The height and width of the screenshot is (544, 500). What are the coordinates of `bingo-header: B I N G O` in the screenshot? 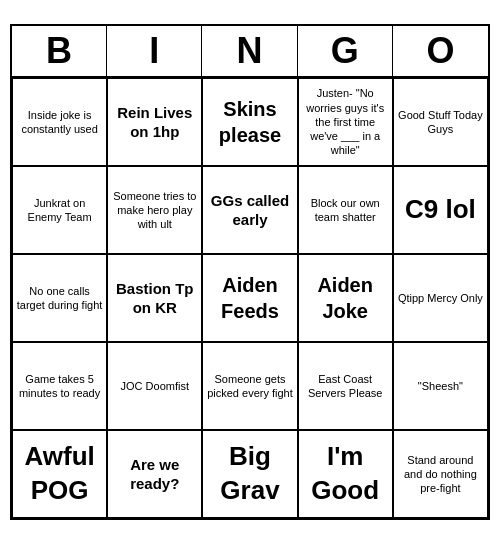 It's located at (250, 52).